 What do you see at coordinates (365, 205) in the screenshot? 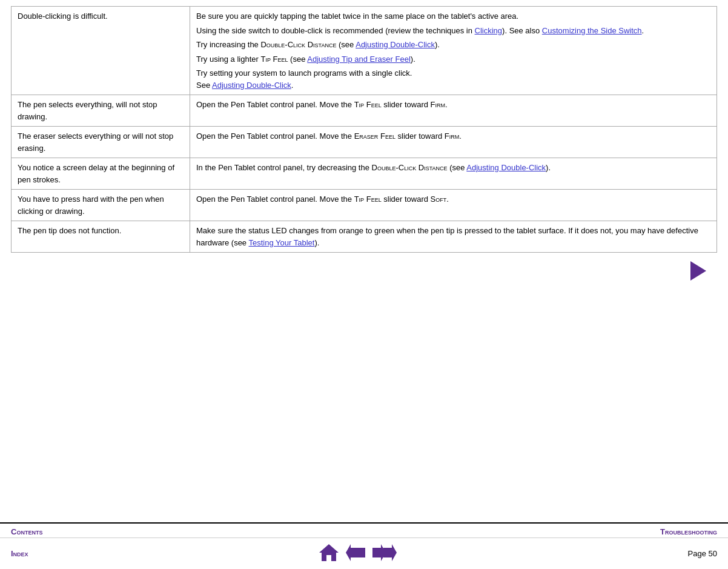
I see `table-row: You have to press hard with the pen when…` at bounding box center [365, 205].